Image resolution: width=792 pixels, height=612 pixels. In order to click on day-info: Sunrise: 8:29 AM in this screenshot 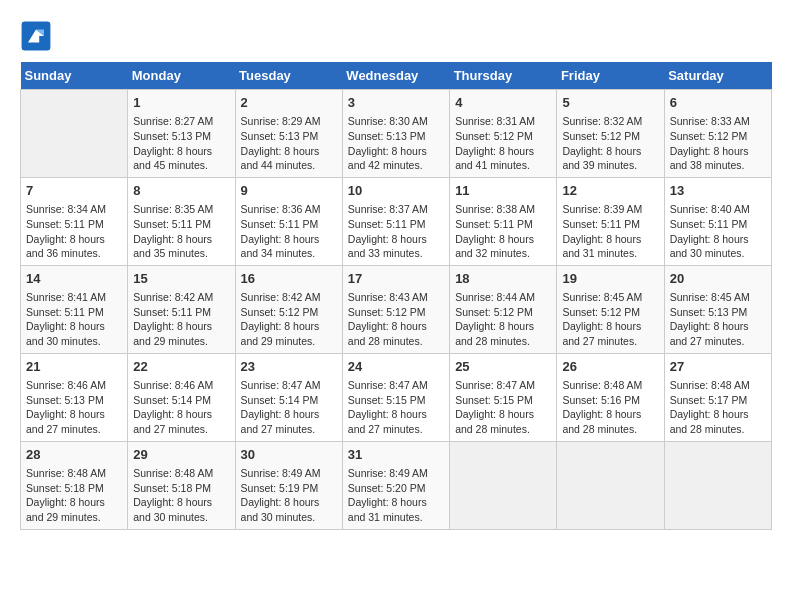, I will do `click(289, 122)`.